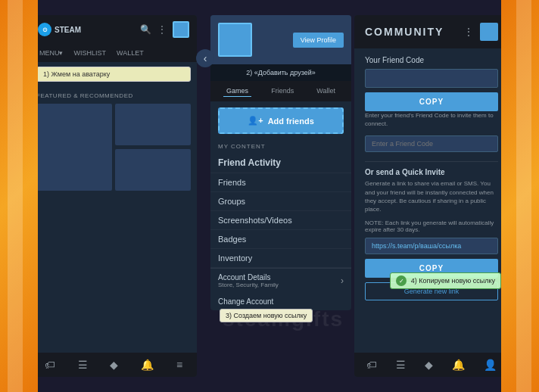  I want to click on quick-invite-section: Or send a Quick Invite Generate a link t…, so click(432, 235).